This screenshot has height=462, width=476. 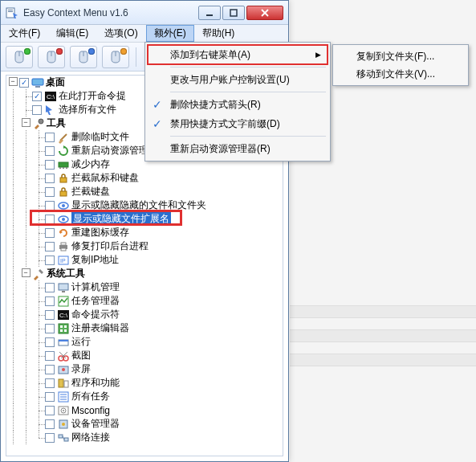 I want to click on tree-item-label: 重建图标缓存, so click(x=100, y=233).